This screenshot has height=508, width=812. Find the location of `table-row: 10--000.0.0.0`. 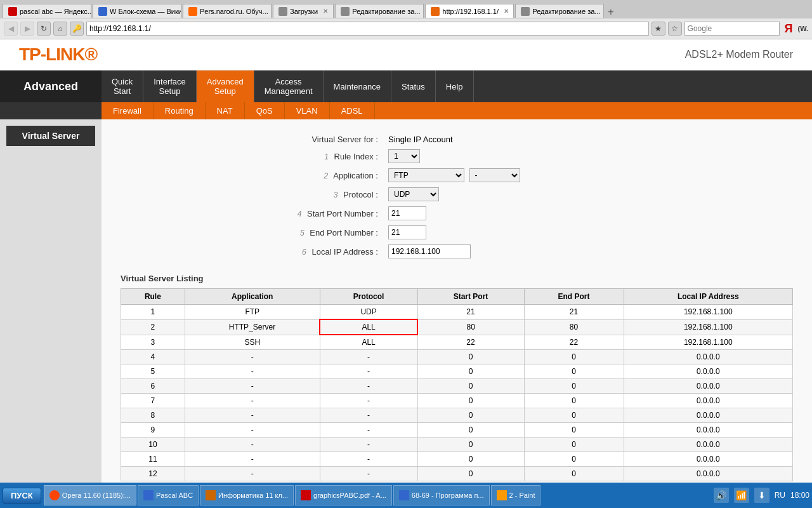

table-row: 10--000.0.0.0 is located at coordinates (457, 444).